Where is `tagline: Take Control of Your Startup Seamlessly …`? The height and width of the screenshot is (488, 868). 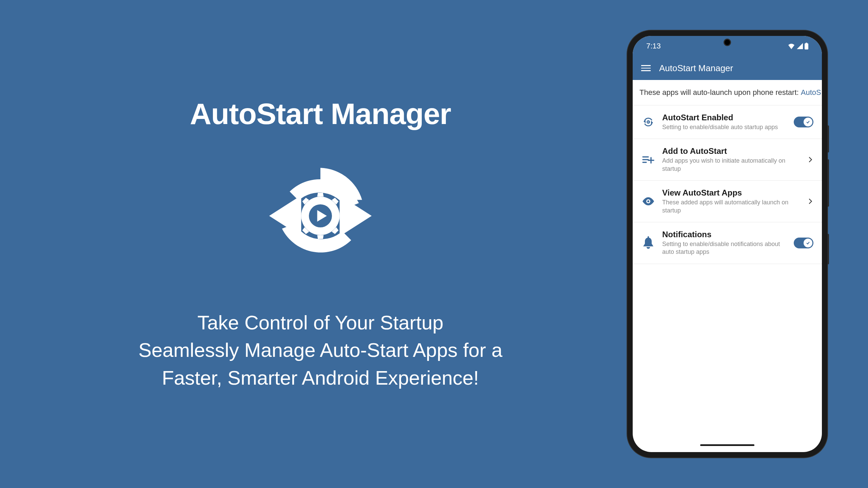
tagline: Take Control of Your Startup Seamlessly … is located at coordinates (320, 350).